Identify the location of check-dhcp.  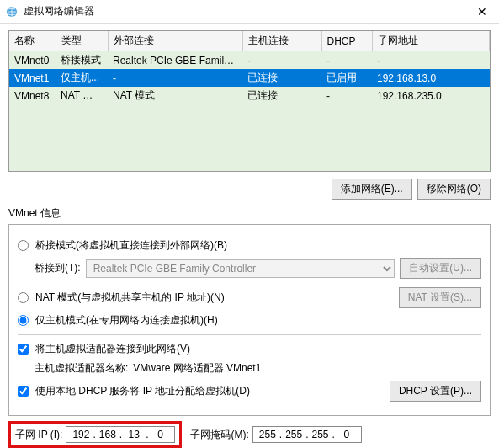
(24, 391).